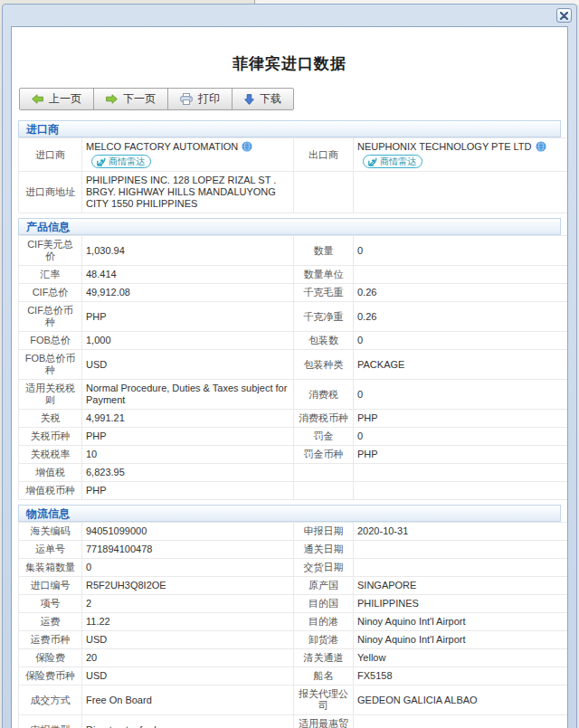 The height and width of the screenshot is (728, 579). What do you see at coordinates (290, 15) in the screenshot?
I see `dialog-titlebar` at bounding box center [290, 15].